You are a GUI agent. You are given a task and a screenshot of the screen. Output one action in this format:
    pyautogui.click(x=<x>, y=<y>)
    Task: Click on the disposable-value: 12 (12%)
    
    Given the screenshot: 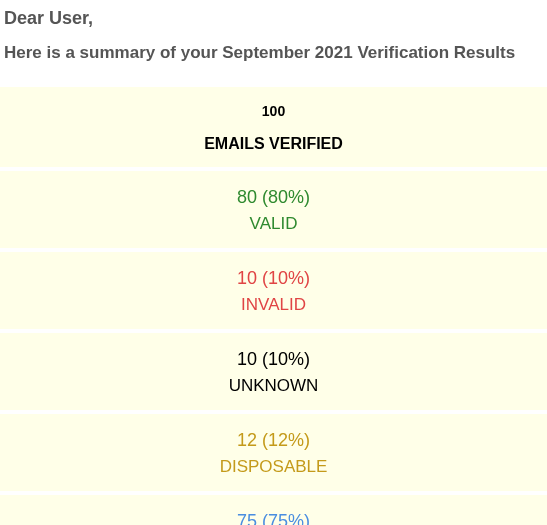 What is the action you would take?
    pyautogui.click(x=274, y=440)
    